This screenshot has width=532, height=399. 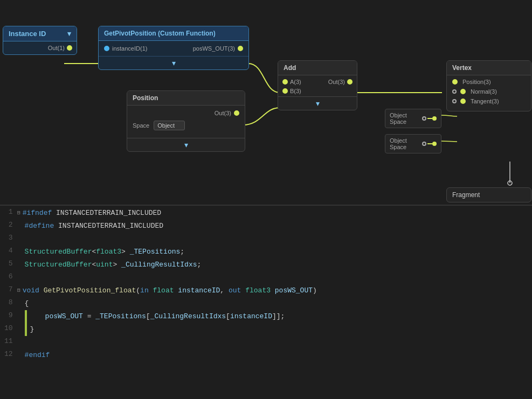 I want to click on node-add-footer: ▾, so click(x=317, y=103).